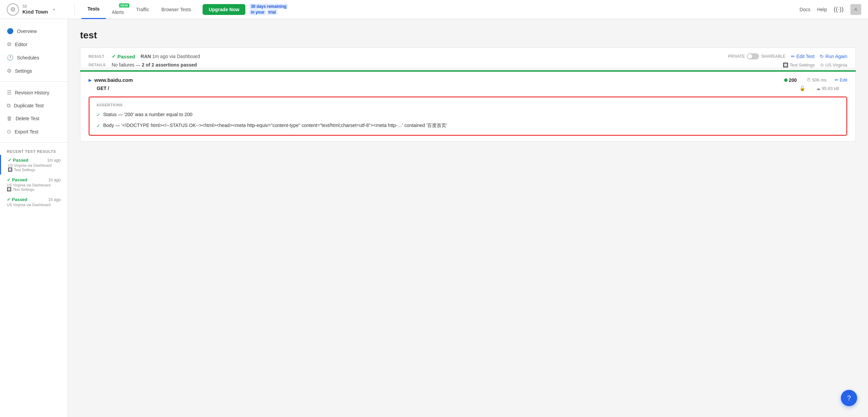  I want to click on page-title: test, so click(468, 35).